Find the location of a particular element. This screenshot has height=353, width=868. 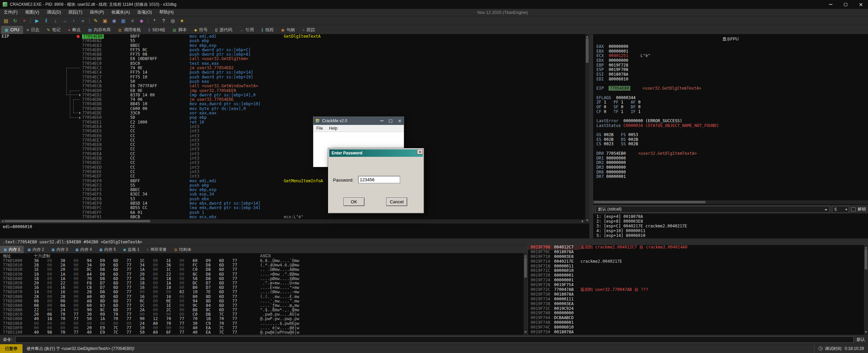

disasm-row: 77054EB255push ebp is located at coordinates (293, 41).